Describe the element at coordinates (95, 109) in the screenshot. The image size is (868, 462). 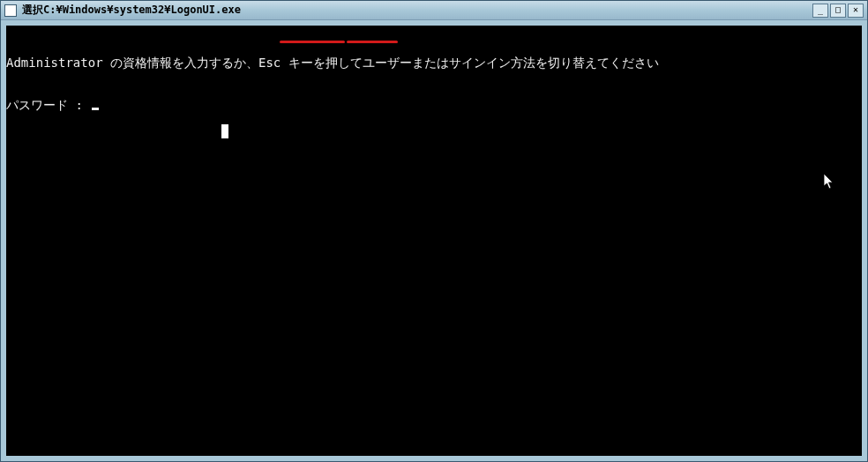
I see `text-cursor` at that location.